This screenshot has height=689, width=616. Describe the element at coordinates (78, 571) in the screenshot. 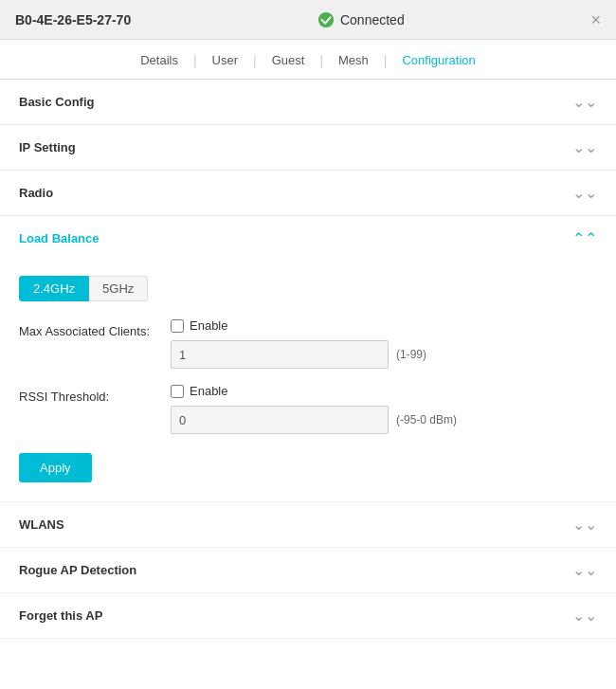

I see `section-rogue-ap-label: Rogue AP Detection` at that location.